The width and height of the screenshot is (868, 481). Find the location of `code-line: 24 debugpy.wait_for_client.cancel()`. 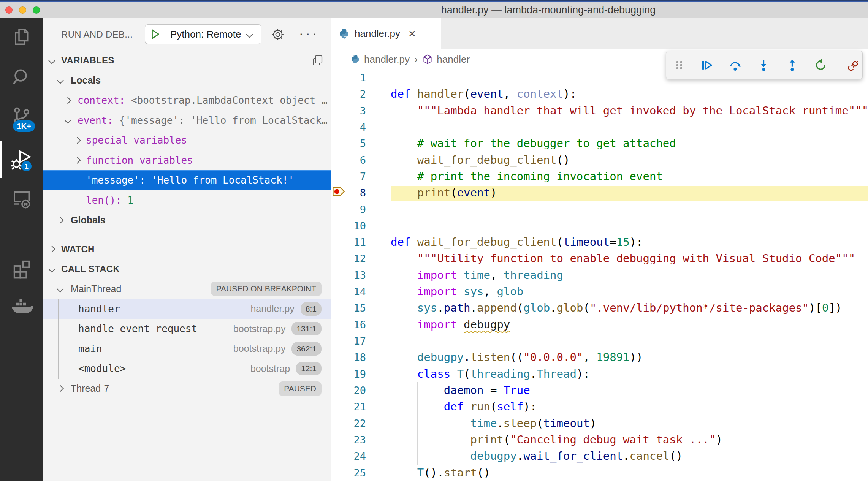

code-line: 24 debugpy.wait_for_client.cancel() is located at coordinates (599, 456).